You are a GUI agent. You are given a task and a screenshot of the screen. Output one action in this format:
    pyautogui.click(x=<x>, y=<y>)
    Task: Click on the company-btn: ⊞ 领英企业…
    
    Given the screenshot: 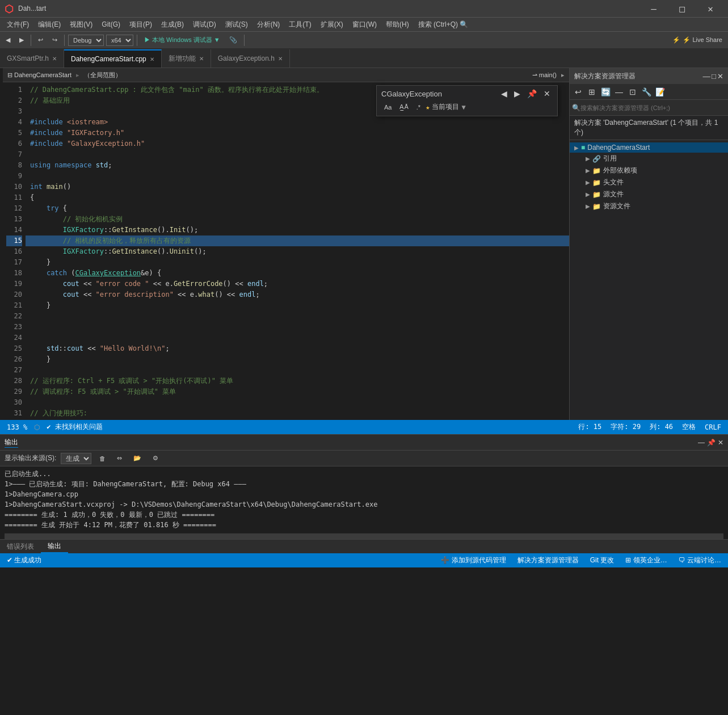 What is the action you would take?
    pyautogui.click(x=646, y=561)
    